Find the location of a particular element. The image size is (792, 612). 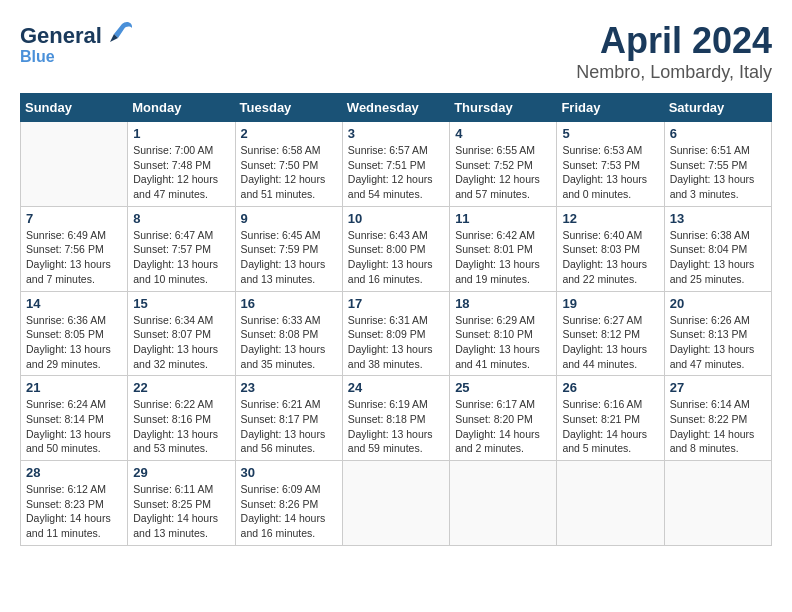

day-cell: 8Sunrise: 6:47 AMSunset: 7:57 PMDaylight… is located at coordinates (182, 248).